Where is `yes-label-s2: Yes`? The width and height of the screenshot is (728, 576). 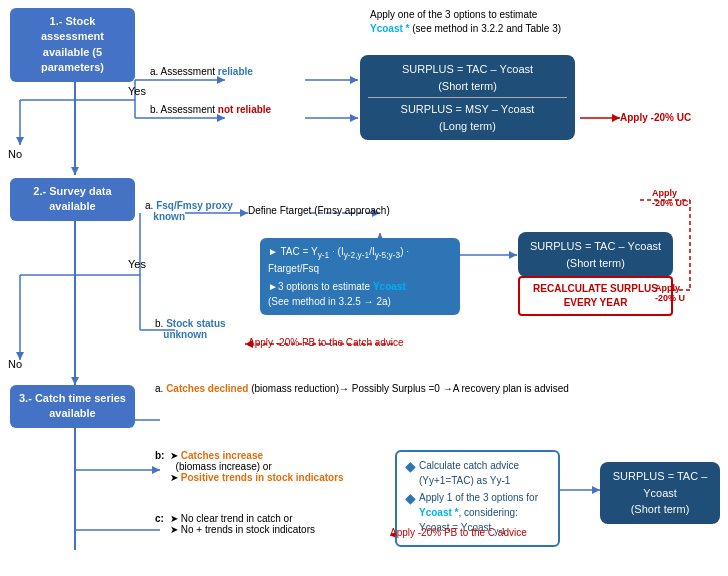 yes-label-s2: Yes is located at coordinates (137, 264).